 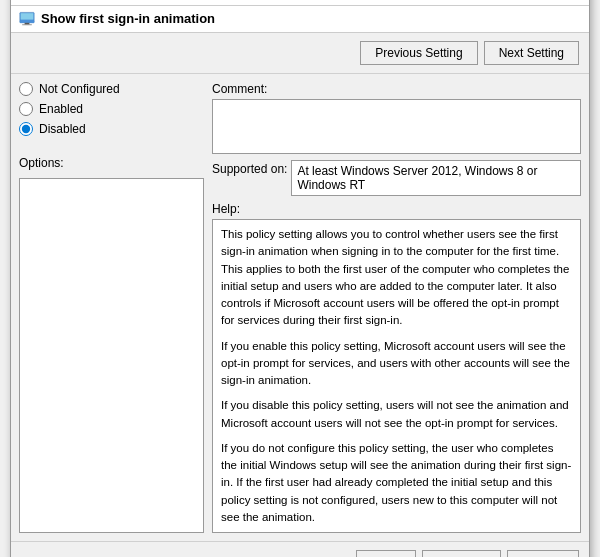 What do you see at coordinates (128, 18) in the screenshot?
I see `subtitle-text: Show first sign-in animation` at bounding box center [128, 18].